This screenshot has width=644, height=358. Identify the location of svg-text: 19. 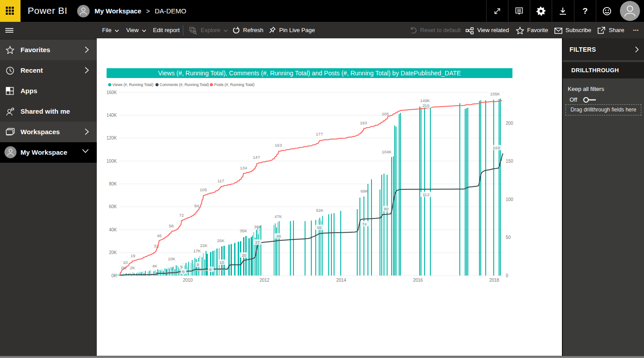
(133, 256).